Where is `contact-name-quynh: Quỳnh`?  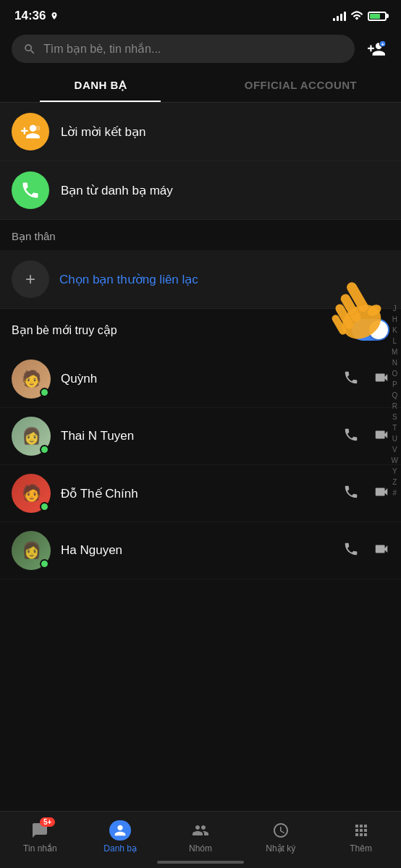
contact-name-quynh: Quỳnh is located at coordinates (197, 379).